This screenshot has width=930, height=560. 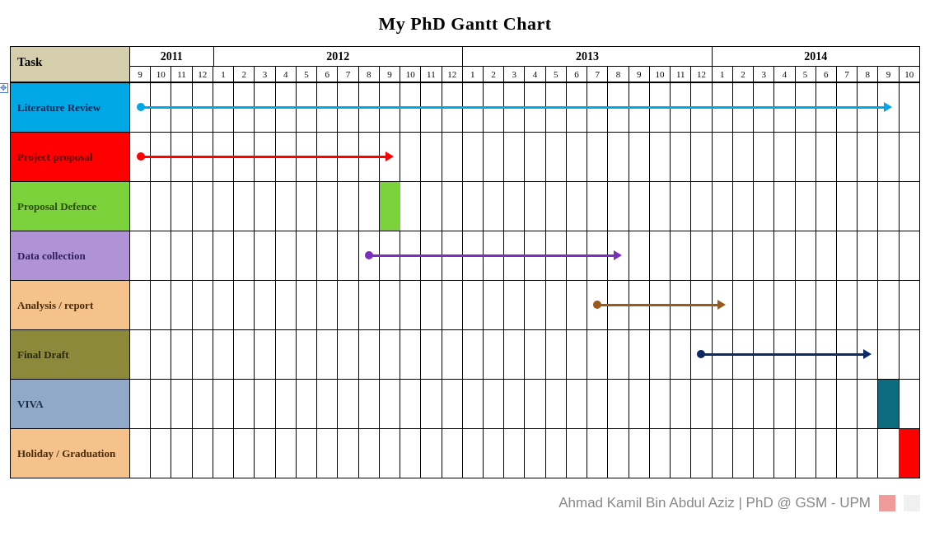 I want to click on task-labels-column: Literature ReviewProject proposalProposa…, so click(x=71, y=280).